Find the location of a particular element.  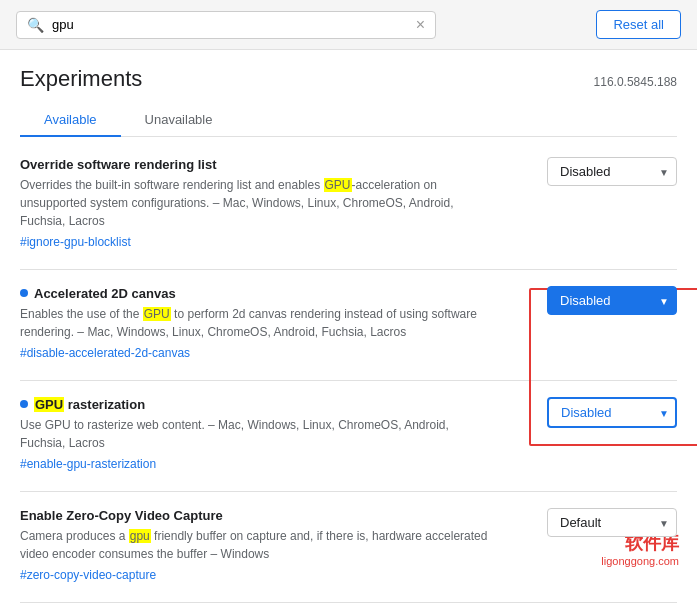

experiment-title: Enable Zero-Copy Video Capture is located at coordinates (258, 516).